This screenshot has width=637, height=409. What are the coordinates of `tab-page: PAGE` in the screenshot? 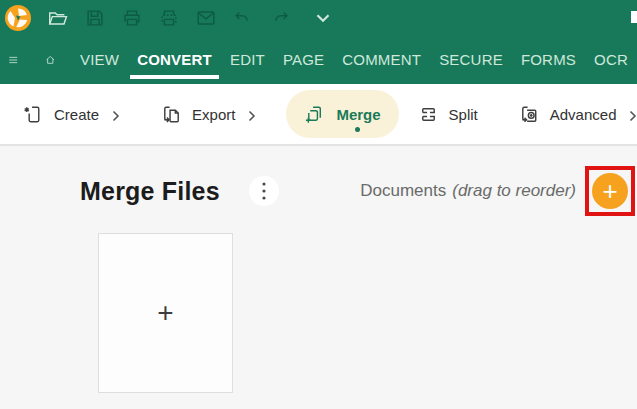 It's located at (304, 60).